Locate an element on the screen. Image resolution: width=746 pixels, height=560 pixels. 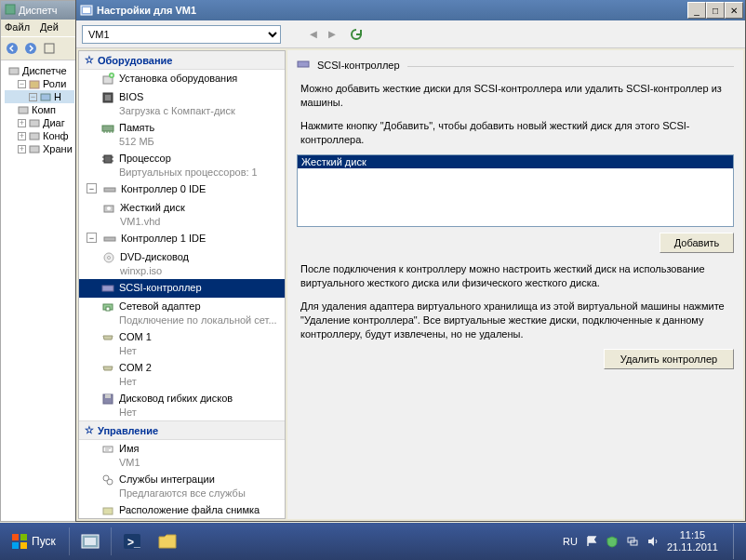
taskbar: Пуск >_ RU 11:15 21.11.2011 is located at coordinates (373, 541).